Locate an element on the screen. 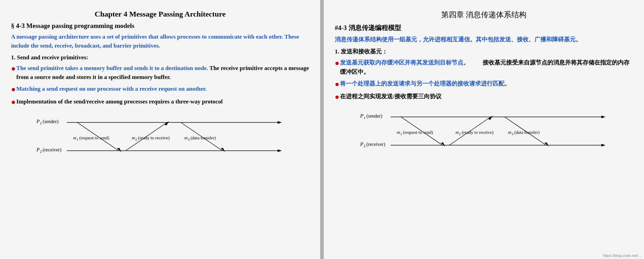 The image size is (644, 259). right-intro: 消息传递体系结构使用一组基元，允许进程相互通信。其中包括发送、接收、广播和障碍基… is located at coordinates (484, 40).